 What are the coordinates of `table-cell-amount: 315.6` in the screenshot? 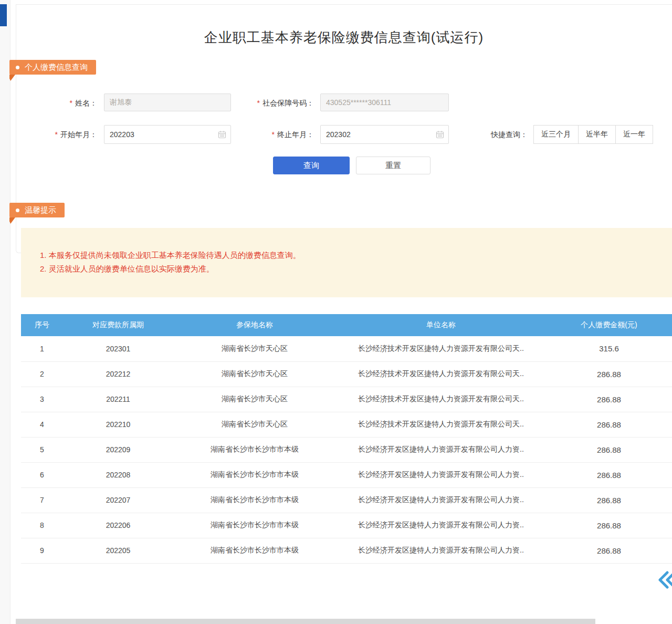 It's located at (609, 349).